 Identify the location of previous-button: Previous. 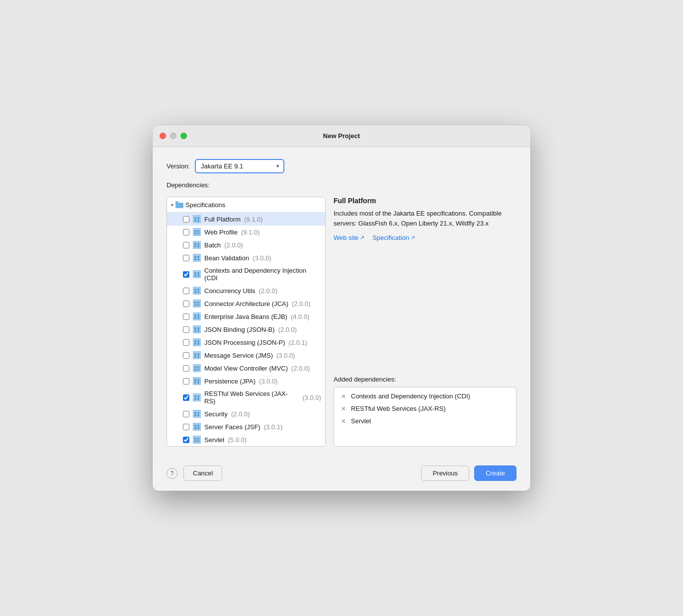
(445, 473).